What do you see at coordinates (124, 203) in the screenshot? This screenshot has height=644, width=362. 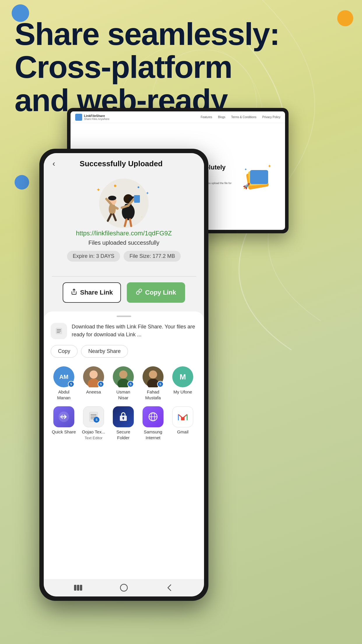 I see `celebration-illustration: ✦ ✦ ·` at bounding box center [124, 203].